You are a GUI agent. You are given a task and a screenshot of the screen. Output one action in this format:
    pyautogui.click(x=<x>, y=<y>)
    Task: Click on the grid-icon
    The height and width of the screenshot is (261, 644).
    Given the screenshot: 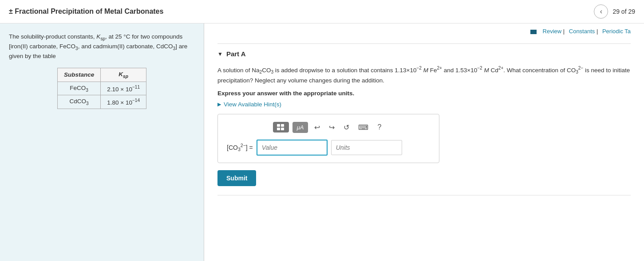 What is the action you would take?
    pyautogui.click(x=281, y=127)
    